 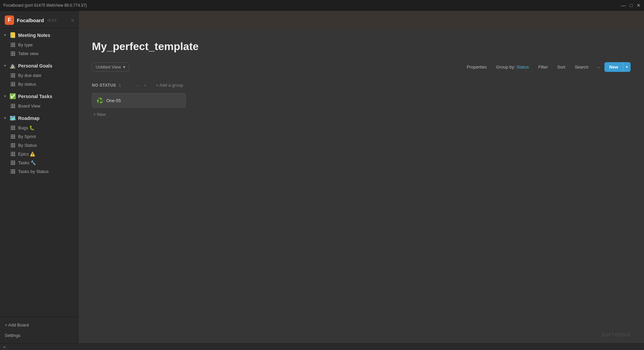 I want to click on search-button: Search, so click(x=582, y=67).